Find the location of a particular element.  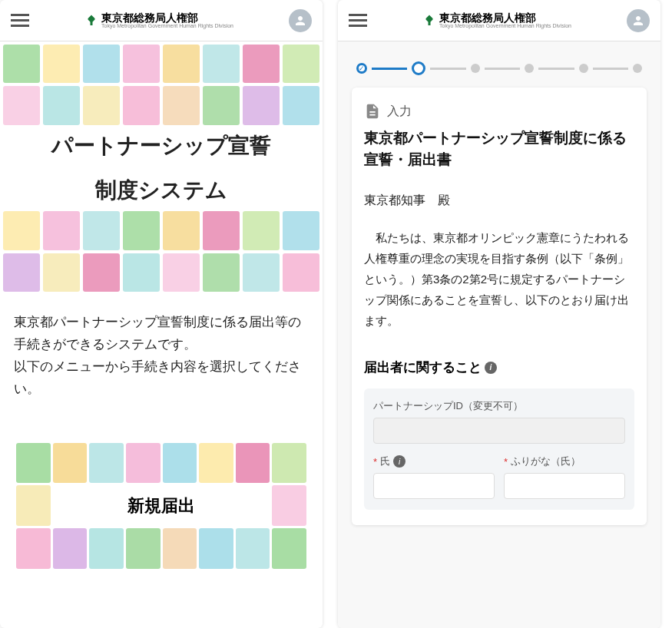

form-title: 東京都パートナーシップ宣誓制度に係る宣誓・届出書 is located at coordinates (499, 149).